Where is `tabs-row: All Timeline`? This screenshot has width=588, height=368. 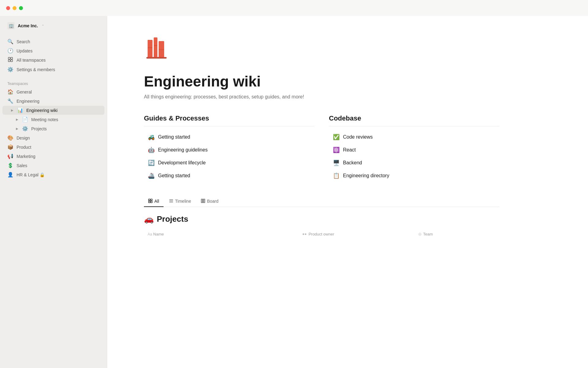
tabs-row: All Timeline is located at coordinates (322, 202).